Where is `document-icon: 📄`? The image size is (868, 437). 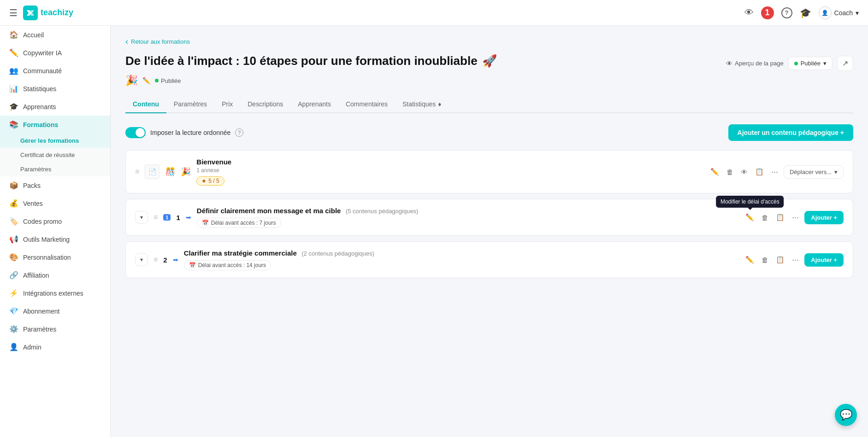 document-icon: 📄 is located at coordinates (152, 172).